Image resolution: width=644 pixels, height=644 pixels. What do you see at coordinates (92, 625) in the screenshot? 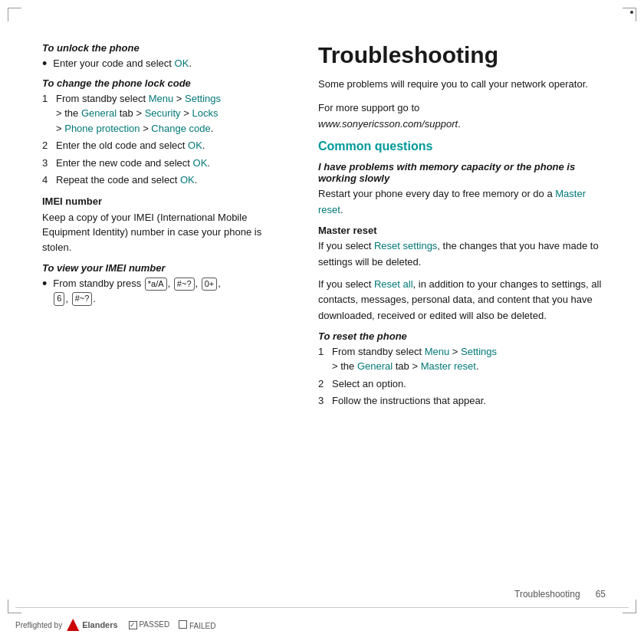
I see `elanders-logo: Elanders` at bounding box center [92, 625].